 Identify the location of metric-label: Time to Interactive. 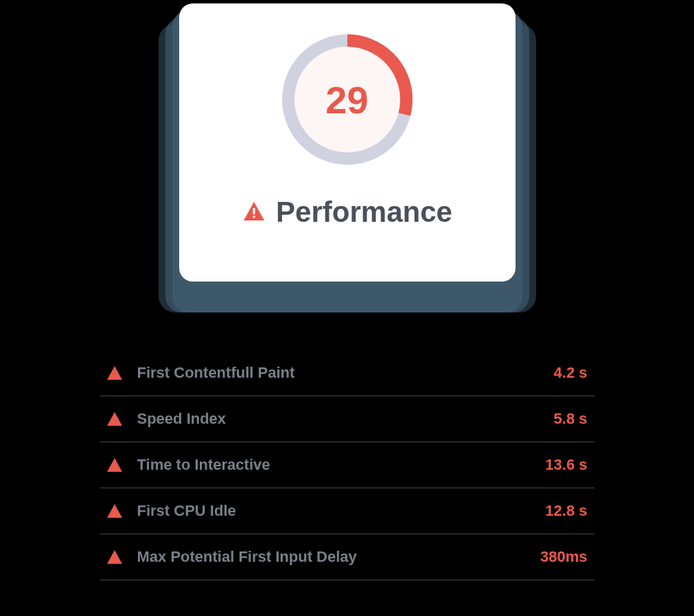
(342, 465).